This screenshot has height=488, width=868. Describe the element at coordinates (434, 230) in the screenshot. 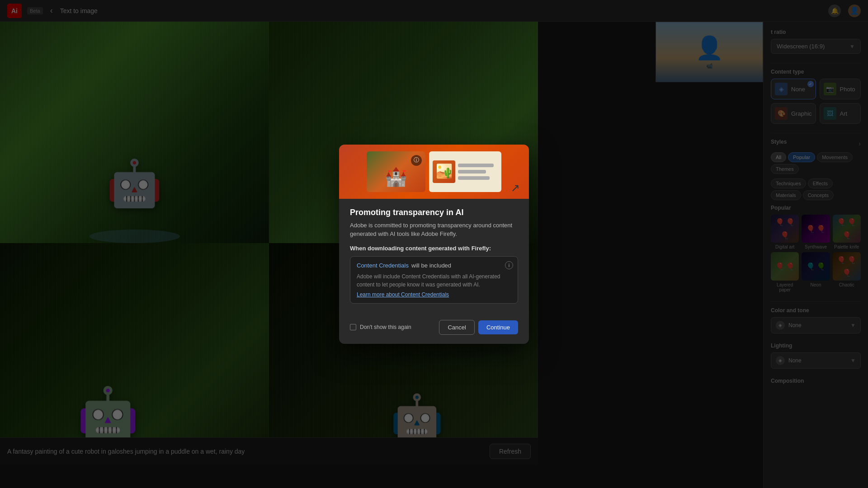

I see `modal-desc: Adobe is committed to promoting transpar…` at that location.